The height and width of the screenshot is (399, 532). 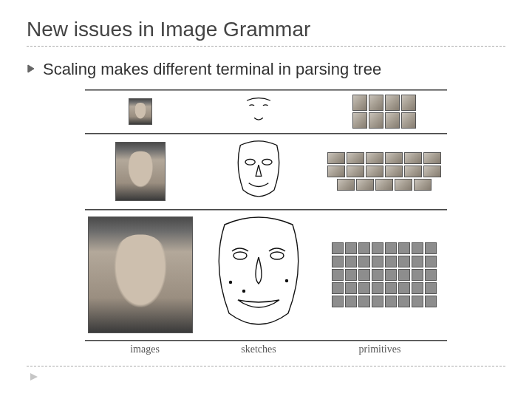 What do you see at coordinates (259, 275) in the screenshot?
I see `sketch-large` at bounding box center [259, 275].